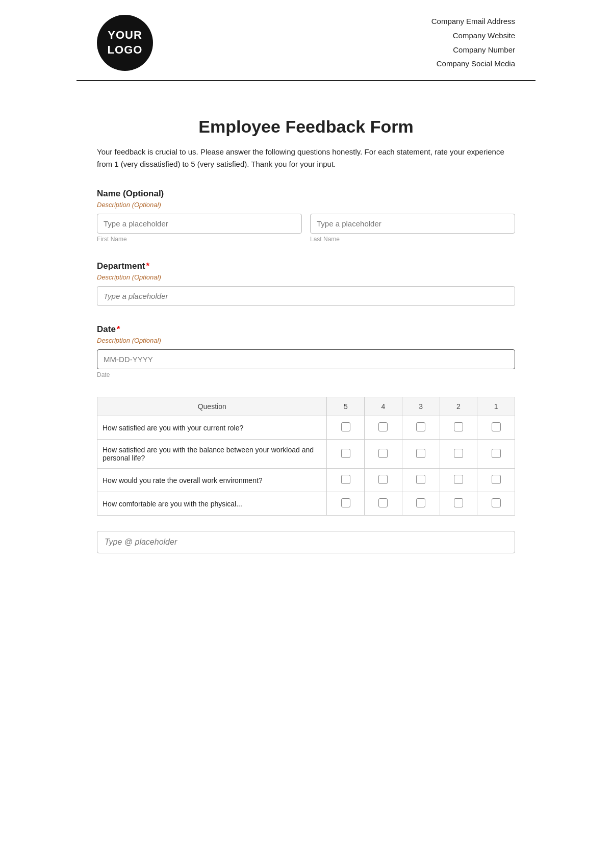 The width and height of the screenshot is (612, 868). I want to click on first-name-sublabel: First Name, so click(199, 239).